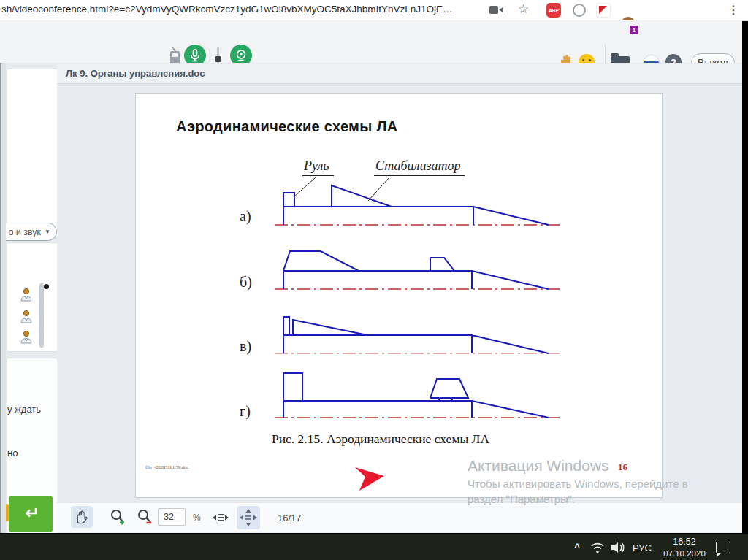  What do you see at coordinates (25, 232) in the screenshot?
I see `dropdown-label: о и звук` at bounding box center [25, 232].